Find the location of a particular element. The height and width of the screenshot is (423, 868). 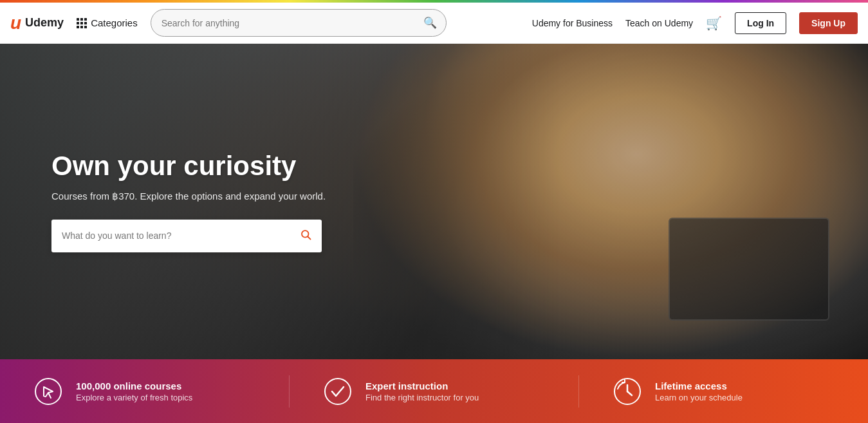

login-button: Log In is located at coordinates (761, 23).